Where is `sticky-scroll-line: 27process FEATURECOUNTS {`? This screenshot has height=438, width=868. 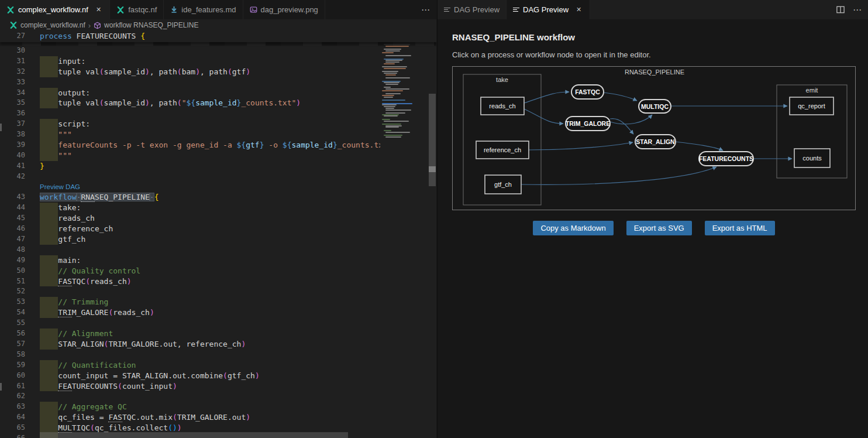 sticky-scroll-line: 27process FEATURECOUNTS { is located at coordinates (218, 36).